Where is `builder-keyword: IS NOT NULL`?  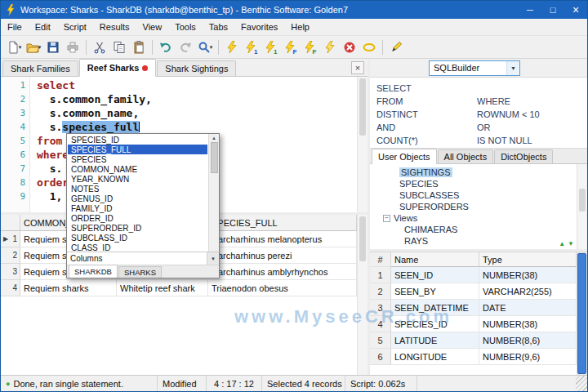 builder-keyword: IS NOT NULL is located at coordinates (532, 140).